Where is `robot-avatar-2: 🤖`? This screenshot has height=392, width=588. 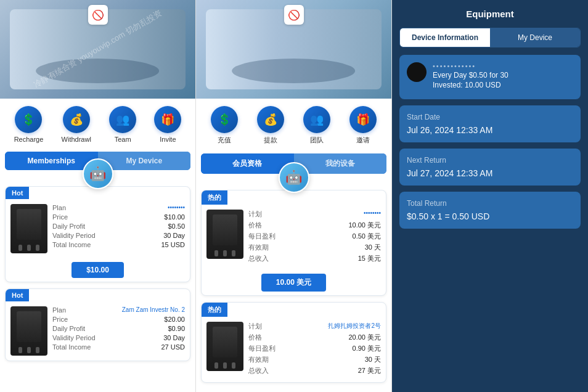
robot-avatar-2: 🤖 is located at coordinates (294, 178).